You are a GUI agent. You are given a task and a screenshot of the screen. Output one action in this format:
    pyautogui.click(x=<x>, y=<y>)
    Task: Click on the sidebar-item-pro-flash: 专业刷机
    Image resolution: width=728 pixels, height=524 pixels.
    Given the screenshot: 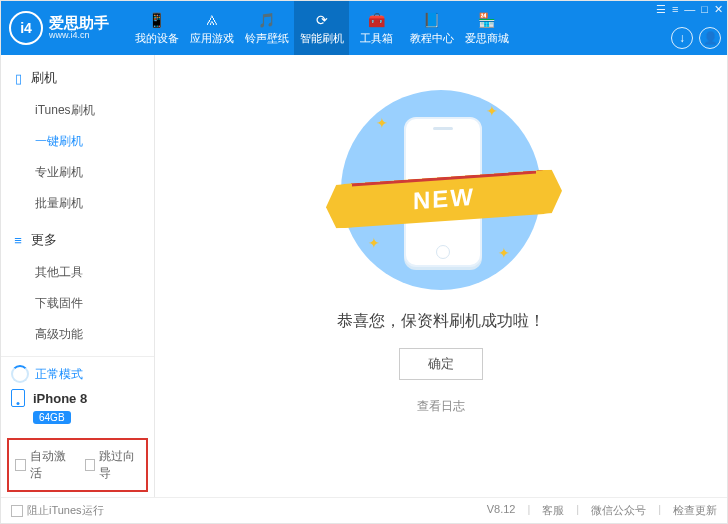 What is the action you would take?
    pyautogui.click(x=78, y=172)
    